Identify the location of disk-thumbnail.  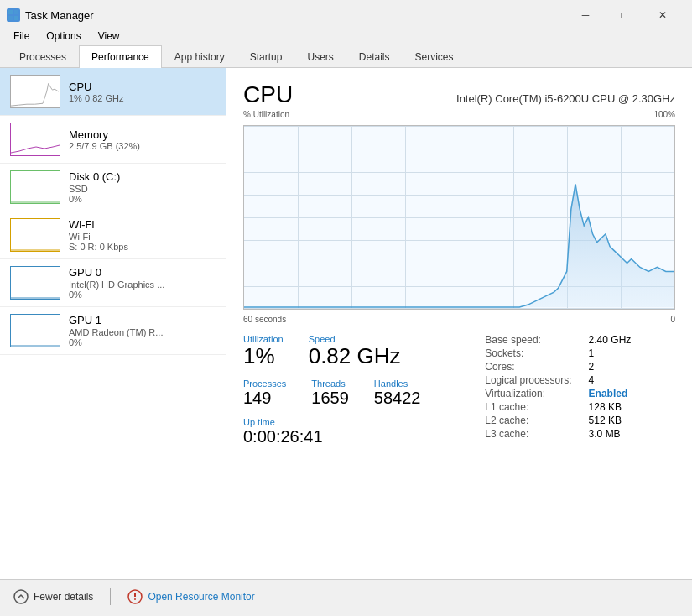
(35, 187).